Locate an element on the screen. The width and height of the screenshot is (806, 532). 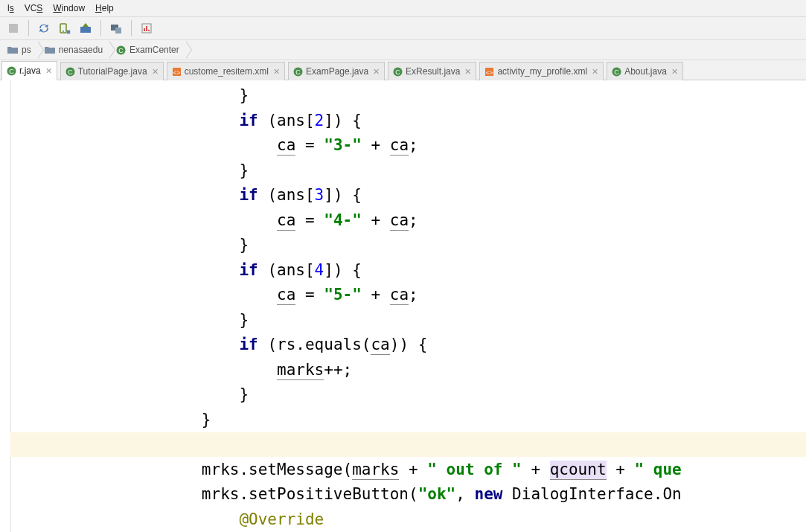
code-line: if (ans[4]) { is located at coordinates (409, 271).